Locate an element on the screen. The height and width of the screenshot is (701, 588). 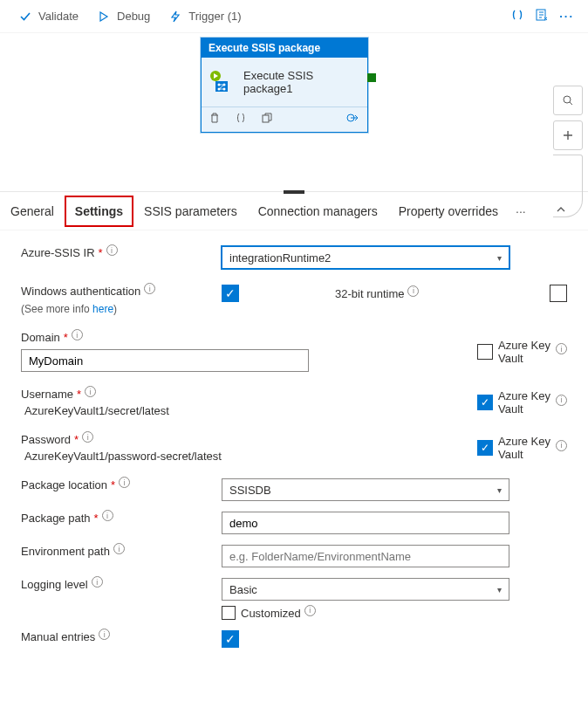
activity-card: Execute SSIS package Execute SSIS packag… is located at coordinates (284, 86).